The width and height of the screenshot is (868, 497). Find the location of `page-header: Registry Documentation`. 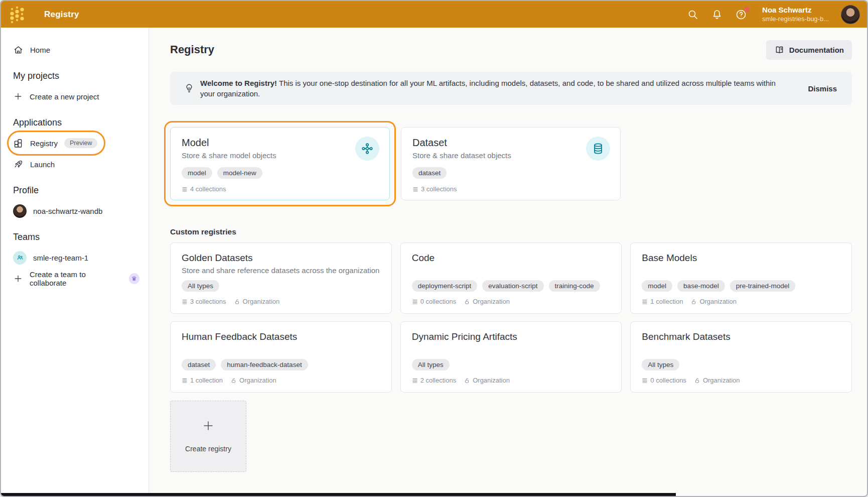

page-header: Registry Documentation is located at coordinates (511, 50).